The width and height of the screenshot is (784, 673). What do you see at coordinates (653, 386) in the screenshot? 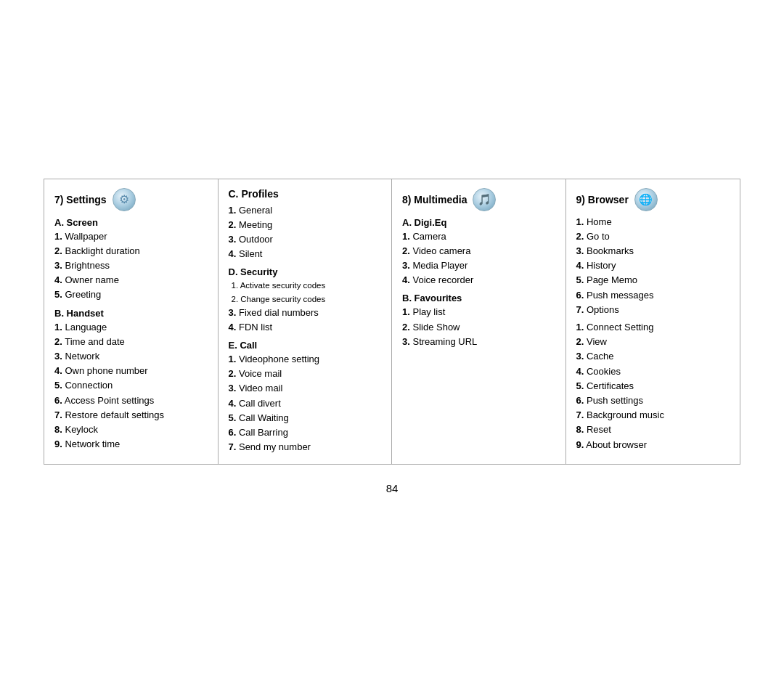
I see `list-item: 5. Certificates` at bounding box center [653, 386].